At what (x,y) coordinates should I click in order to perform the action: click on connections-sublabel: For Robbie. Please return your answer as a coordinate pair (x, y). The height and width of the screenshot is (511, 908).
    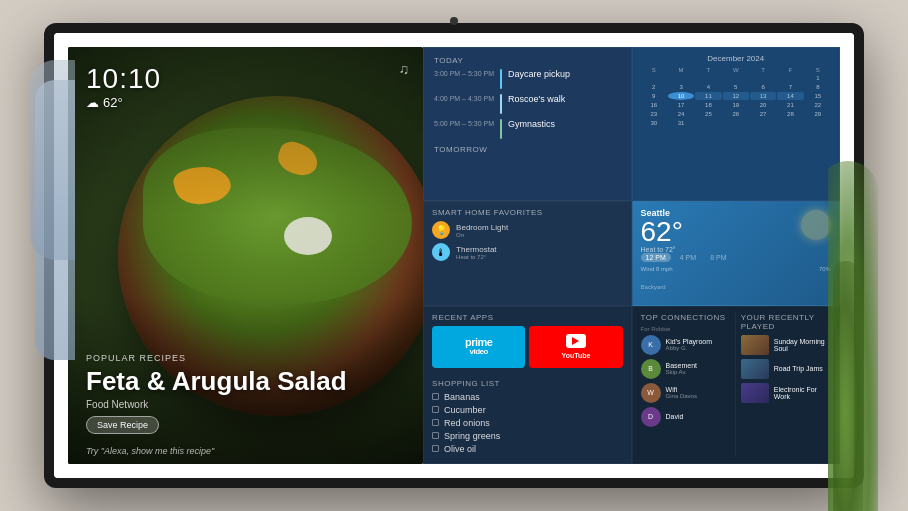
    Looking at the image, I should click on (686, 329).